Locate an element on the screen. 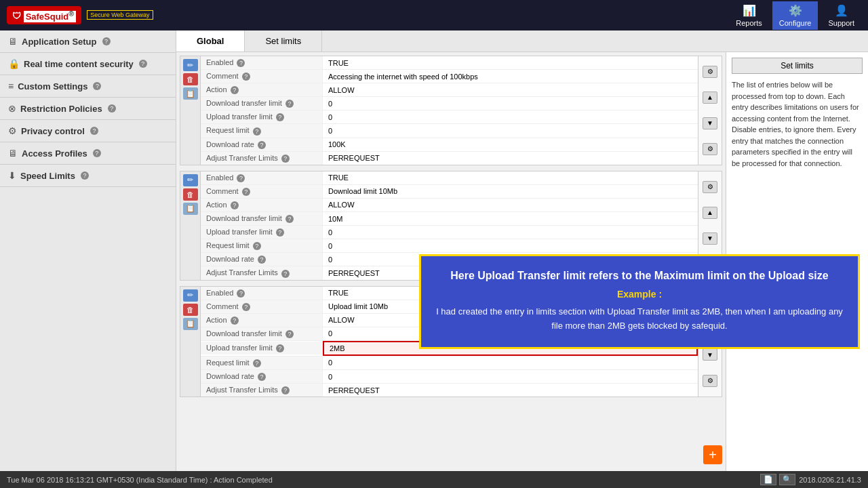  logo-image: 🛡 SafeSquid® is located at coordinates (44, 15).